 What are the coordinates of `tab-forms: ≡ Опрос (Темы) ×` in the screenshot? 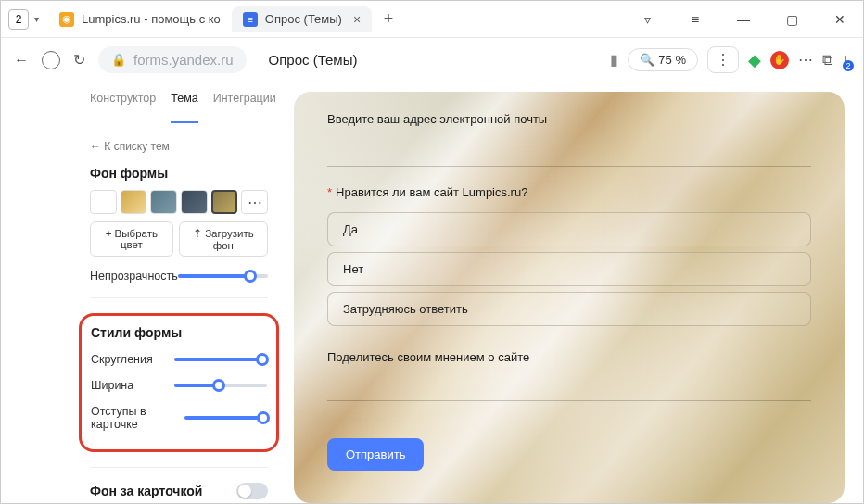 It's located at (302, 19).